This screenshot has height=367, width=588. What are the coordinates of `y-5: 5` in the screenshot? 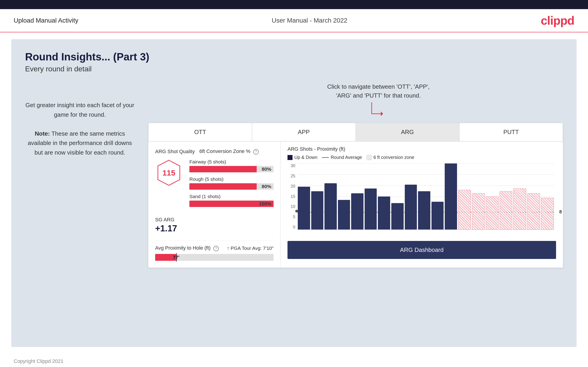 It's located at (292, 217).